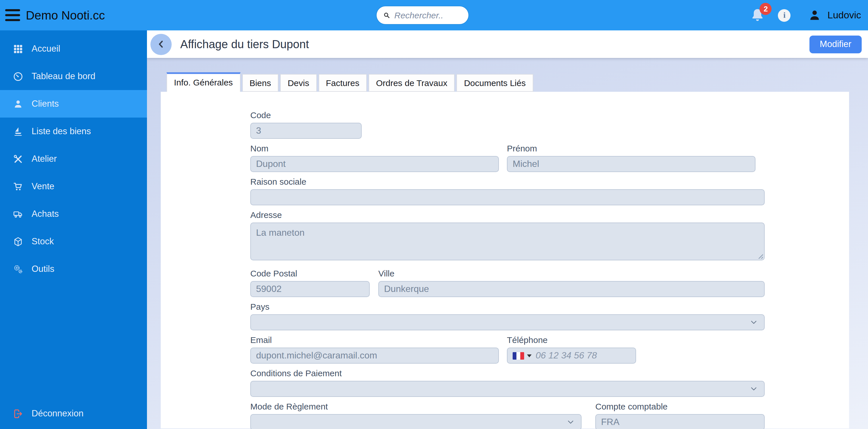 Image resolution: width=868 pixels, height=429 pixels. What do you see at coordinates (412, 83) in the screenshot?
I see `tab-ordres-de-travaux: Ordres de Travaux` at bounding box center [412, 83].